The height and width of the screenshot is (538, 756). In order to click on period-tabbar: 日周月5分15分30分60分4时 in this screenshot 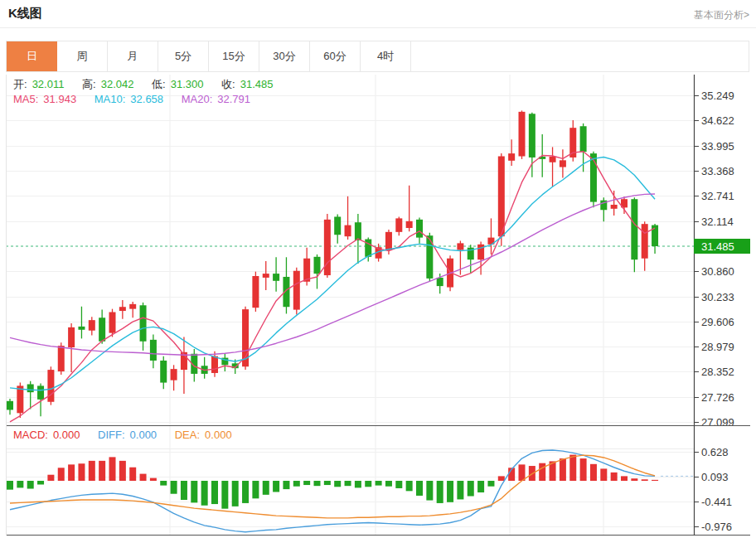, I will do `click(378, 56)`.